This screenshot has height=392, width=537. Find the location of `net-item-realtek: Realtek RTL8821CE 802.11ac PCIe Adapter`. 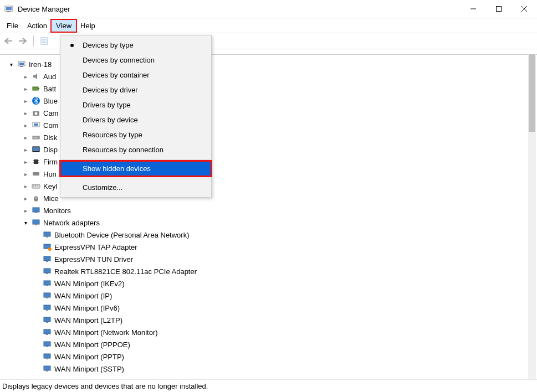

net-item-realtek: Realtek RTL8821CE 802.11ac PCIe Adapter is located at coordinates (289, 271).